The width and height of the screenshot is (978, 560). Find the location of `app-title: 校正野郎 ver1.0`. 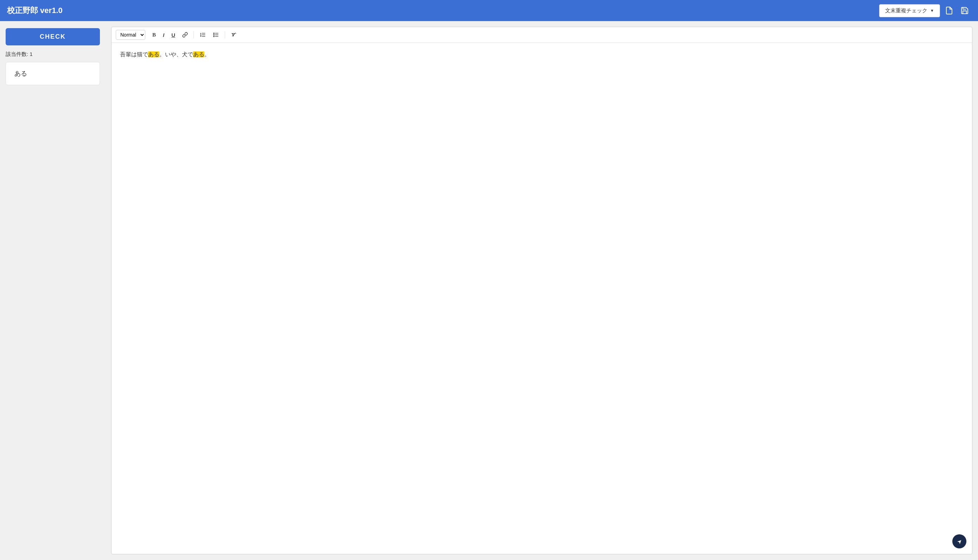

app-title: 校正野郎 ver1.0 is located at coordinates (35, 11).